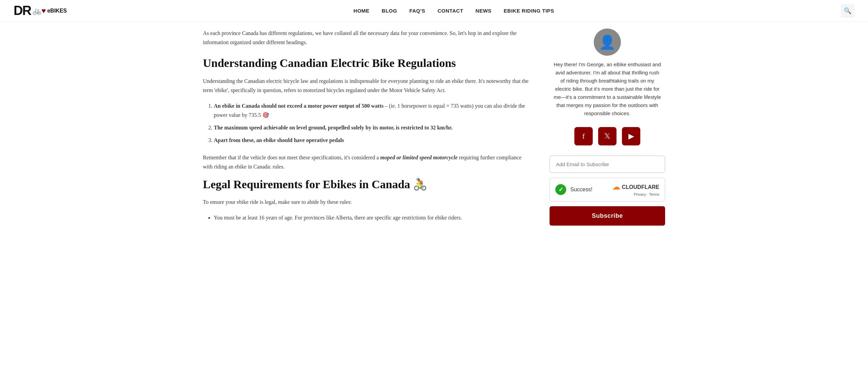 This screenshot has height=388, width=868. I want to click on cloudflare-captcha-box: ✓ Success! ☁ CLOUDFLARE Privacy · Terms, so click(607, 190).